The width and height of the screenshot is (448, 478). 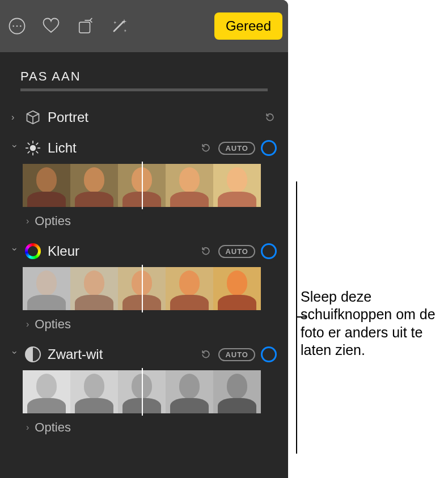 I want to click on more-icon, so click(x=17, y=26).